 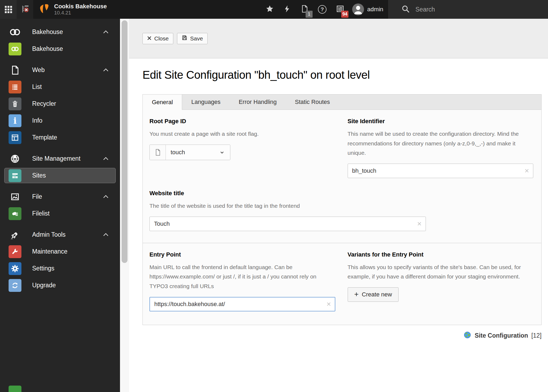 I want to click on create-new-variant-button: + Create new, so click(x=373, y=295).